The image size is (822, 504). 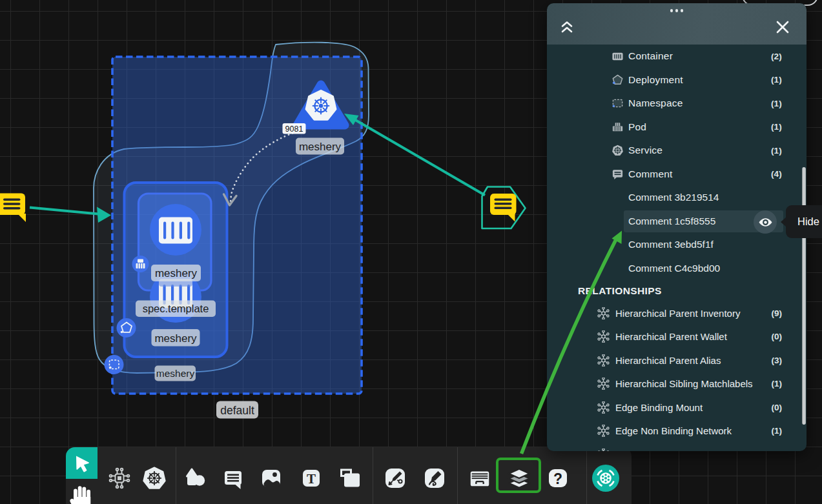 What do you see at coordinates (351, 478) in the screenshot?
I see `note-tool-button` at bounding box center [351, 478].